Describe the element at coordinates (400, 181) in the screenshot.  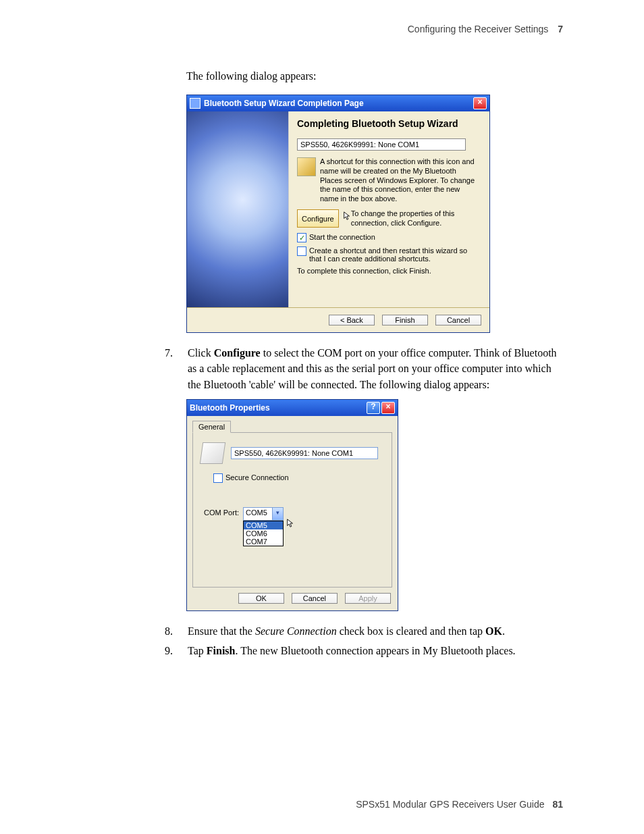
I see `shortcut-description: A shortcut for this connection with this…` at that location.